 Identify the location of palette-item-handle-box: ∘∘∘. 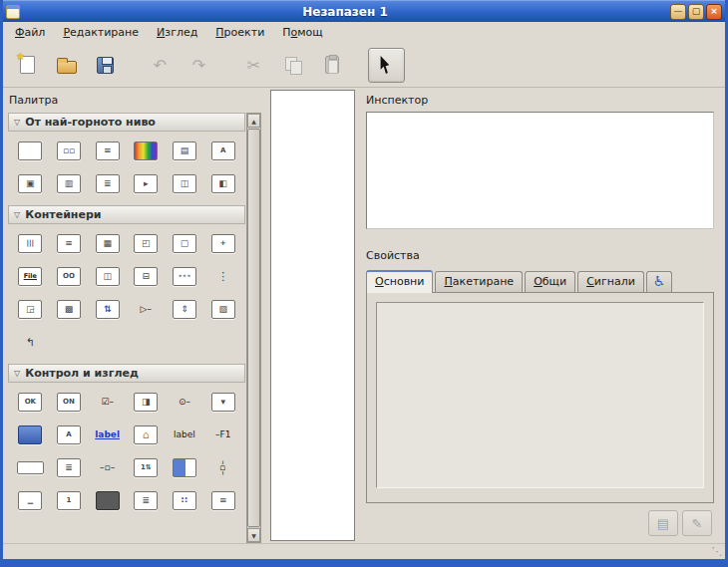
(185, 276).